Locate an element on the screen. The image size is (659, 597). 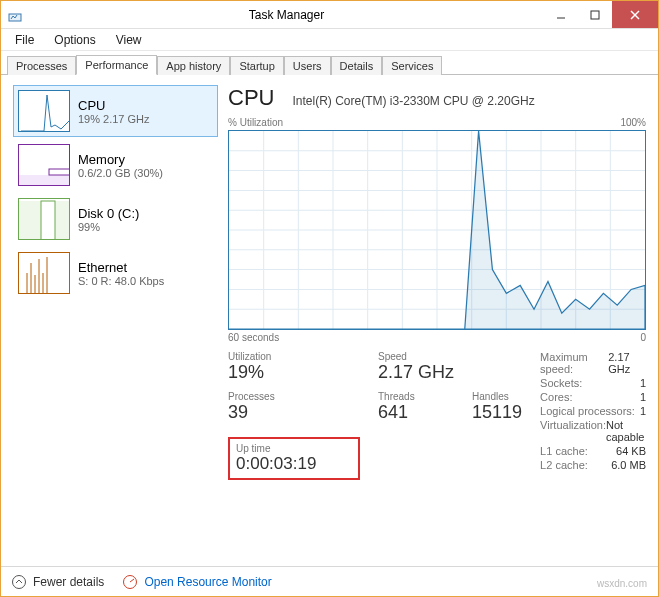
stat-value: 0:00:03:19 is located at coordinates (294, 464).